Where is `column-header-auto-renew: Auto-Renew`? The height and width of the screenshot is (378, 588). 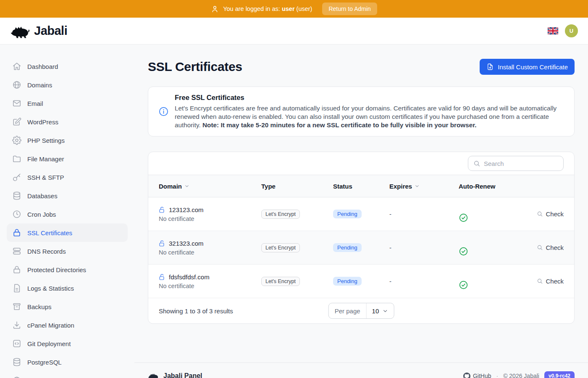
column-header-auto-renew: Auto-Renew is located at coordinates (498, 186).